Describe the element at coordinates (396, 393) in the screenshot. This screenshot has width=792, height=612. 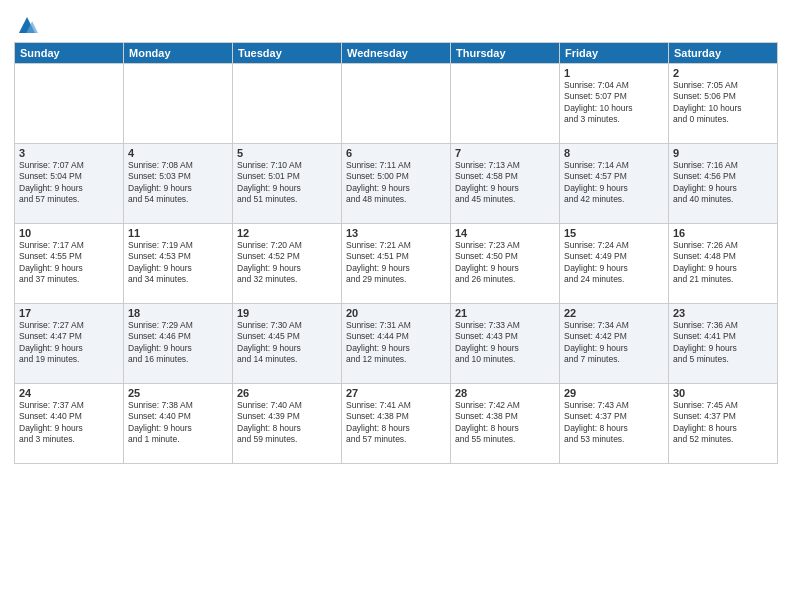
I see `day-number: 27` at that location.